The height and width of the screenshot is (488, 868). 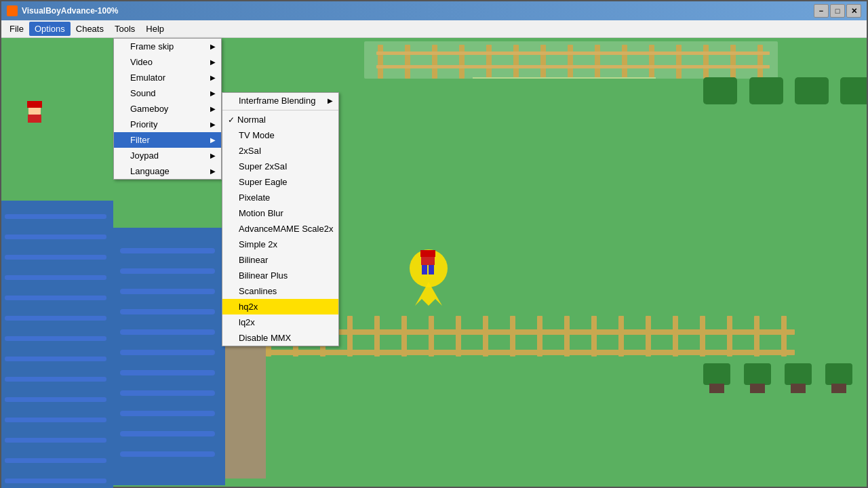 I want to click on filter-item-advancemame: AdvanceMAME Scale2x, so click(x=281, y=229).